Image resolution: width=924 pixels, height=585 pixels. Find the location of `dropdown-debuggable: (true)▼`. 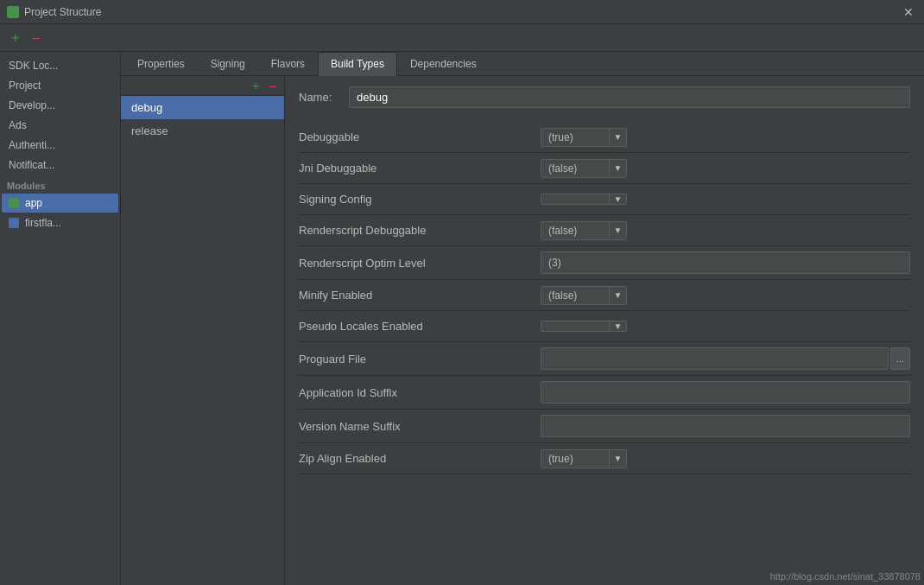

dropdown-debuggable: (true)▼ is located at coordinates (584, 137).